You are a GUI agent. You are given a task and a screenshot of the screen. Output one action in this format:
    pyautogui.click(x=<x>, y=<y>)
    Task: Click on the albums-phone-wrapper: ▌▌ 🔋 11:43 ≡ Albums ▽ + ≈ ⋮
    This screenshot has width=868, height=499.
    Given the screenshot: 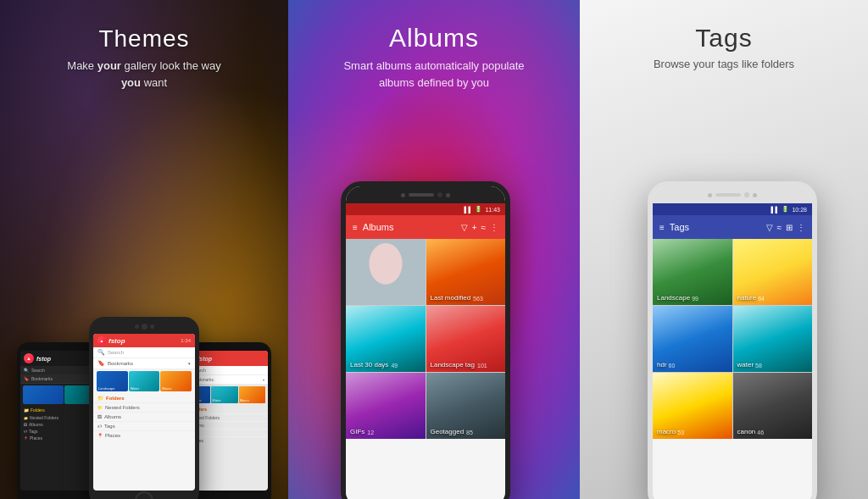 What is the action you would take?
    pyautogui.click(x=426, y=341)
    